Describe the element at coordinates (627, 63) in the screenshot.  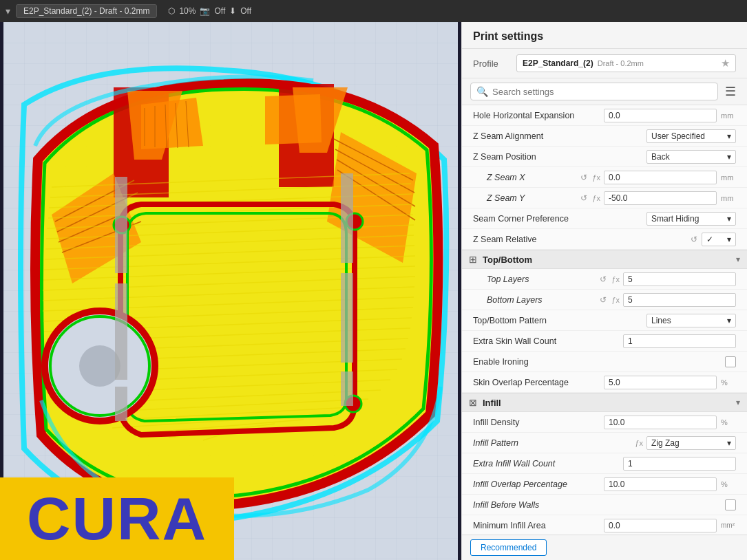
I see `profile-value-box: E2P_Standard_(2) Draft - 0.2mm ★` at that location.